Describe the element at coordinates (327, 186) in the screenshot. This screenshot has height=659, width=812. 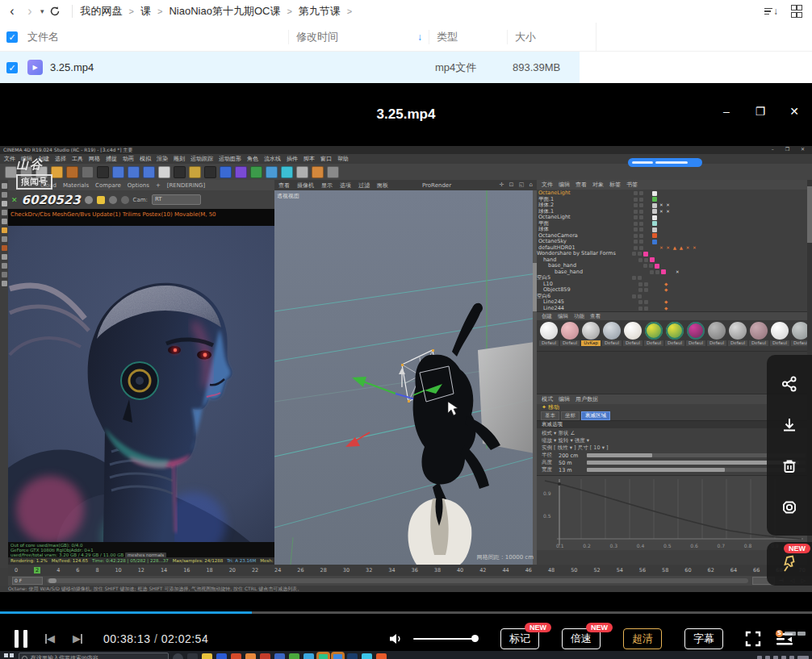
I see `viewport-menu-item: 显示` at that location.